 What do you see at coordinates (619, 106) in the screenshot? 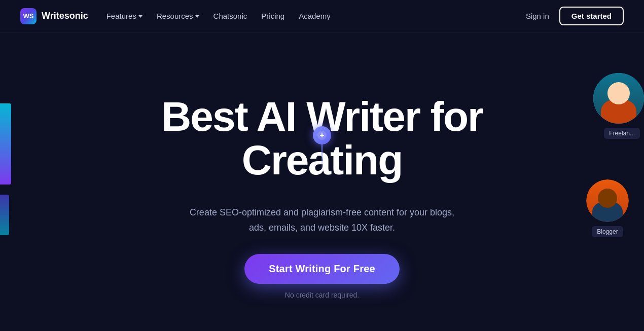
I see `avatar-freelancer-group: Freelan...` at bounding box center [619, 106].